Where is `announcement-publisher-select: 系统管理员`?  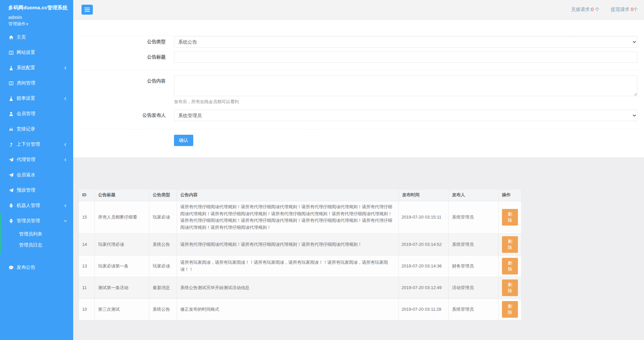 announcement-publisher-select: 系统管理员 is located at coordinates (406, 115).